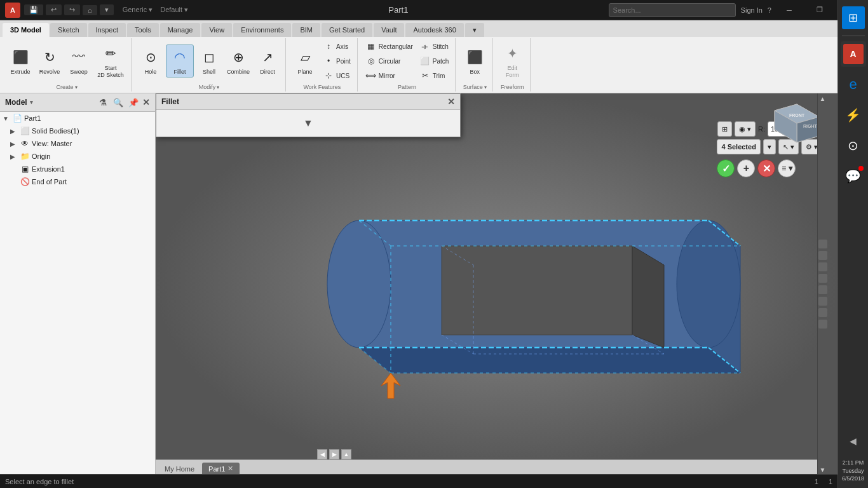 The height and width of the screenshot is (488, 868). What do you see at coordinates (217, 30) in the screenshot?
I see `tab-view: View` at bounding box center [217, 30].